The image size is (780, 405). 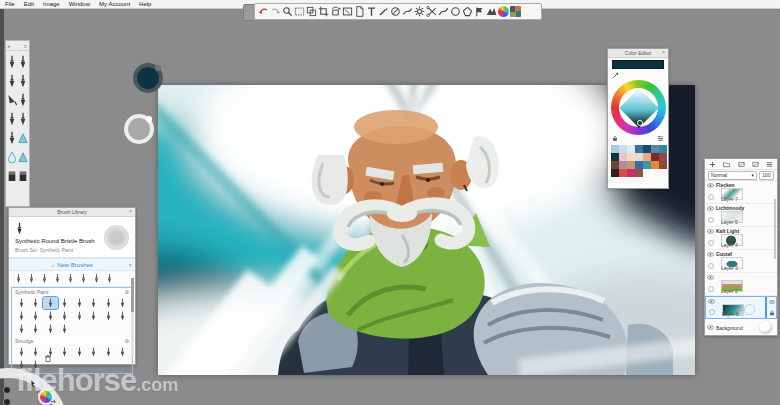 I want to click on brush-size-pod, so click(x=139, y=129).